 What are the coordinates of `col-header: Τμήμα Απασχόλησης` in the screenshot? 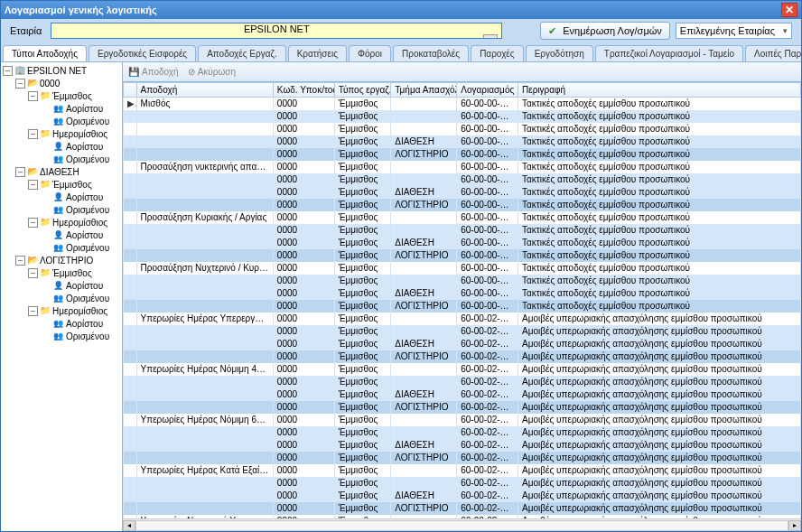 It's located at (424, 90).